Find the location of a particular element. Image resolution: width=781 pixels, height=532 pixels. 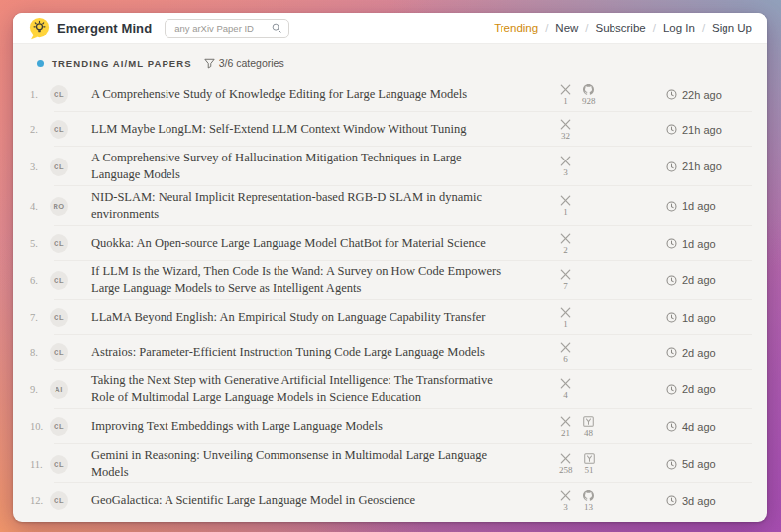

paper-title: LLaMA Beyond English: An Empirical Study… is located at coordinates (315, 317).